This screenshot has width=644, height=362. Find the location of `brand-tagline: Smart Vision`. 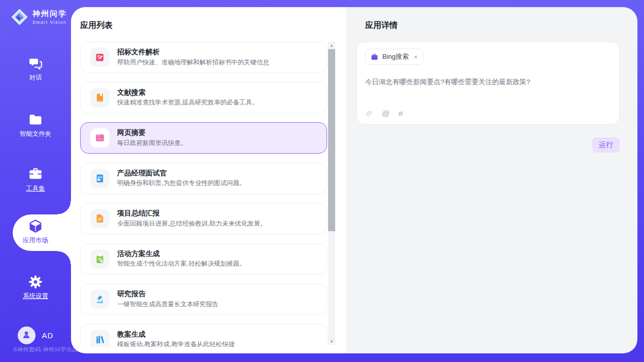

brand-tagline: Smart Vision is located at coordinates (50, 22).